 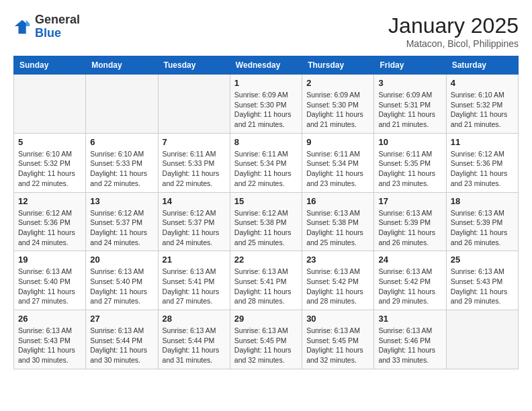 I want to click on day-cell: 28Sunrise: 6:13 AM Sunset: 5:44 PM Dayli…, so click(x=193, y=340).